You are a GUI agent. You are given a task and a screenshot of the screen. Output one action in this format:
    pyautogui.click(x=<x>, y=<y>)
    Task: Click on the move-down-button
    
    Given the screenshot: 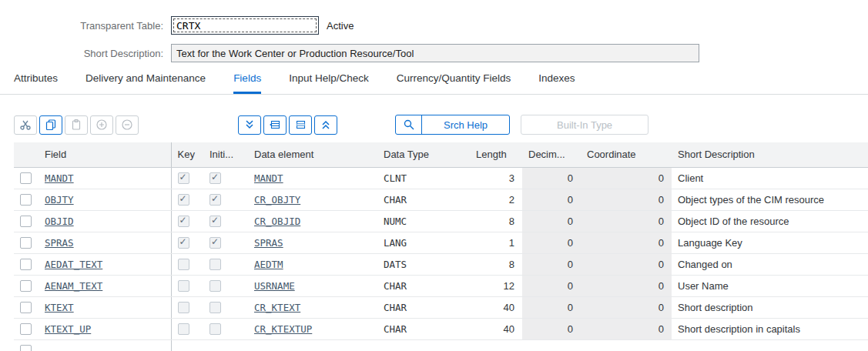 What is the action you would take?
    pyautogui.click(x=250, y=125)
    